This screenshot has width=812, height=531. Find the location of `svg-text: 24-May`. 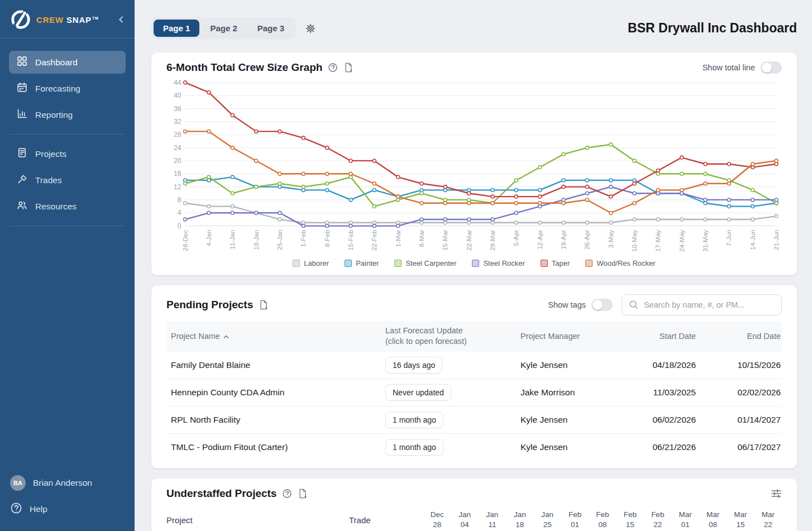

svg-text: 24-May is located at coordinates (682, 241).